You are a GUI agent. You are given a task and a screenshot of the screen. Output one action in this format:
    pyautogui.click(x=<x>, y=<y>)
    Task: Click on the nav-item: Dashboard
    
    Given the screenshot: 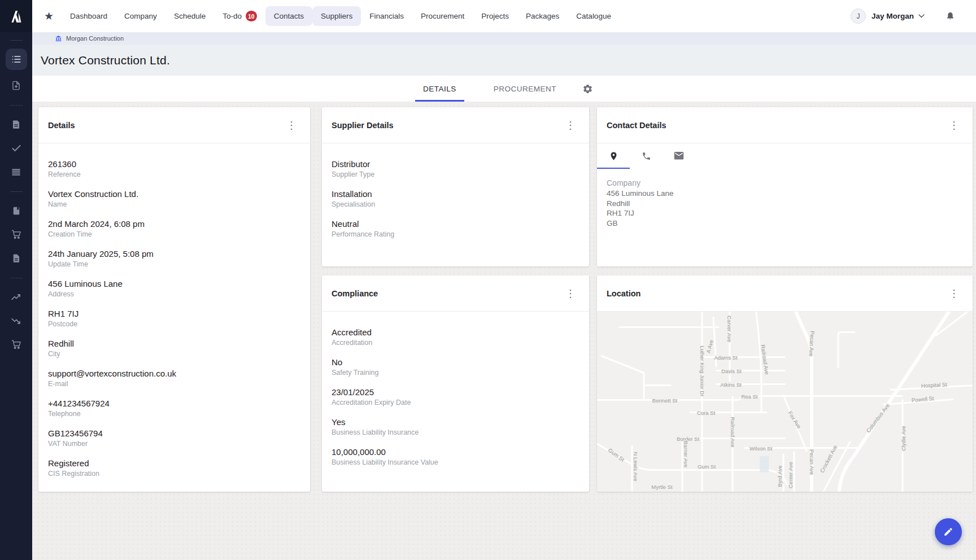 What is the action you would take?
    pyautogui.click(x=89, y=16)
    